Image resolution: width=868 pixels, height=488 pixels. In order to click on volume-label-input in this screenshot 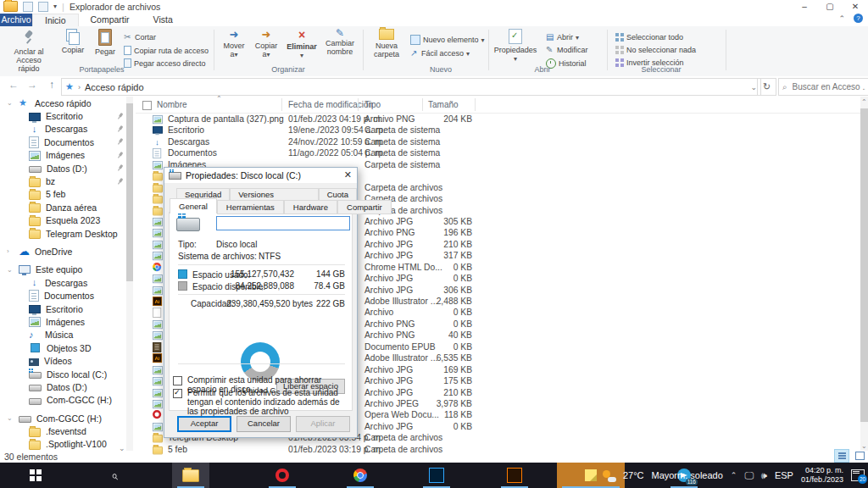, I will do `click(283, 224)`.